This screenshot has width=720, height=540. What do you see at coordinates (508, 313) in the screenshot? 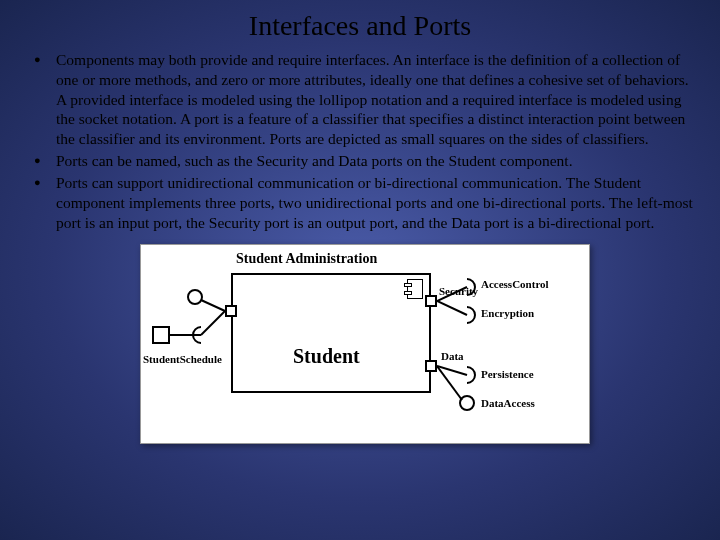
I see `label-encryption: Encryption` at bounding box center [508, 313].